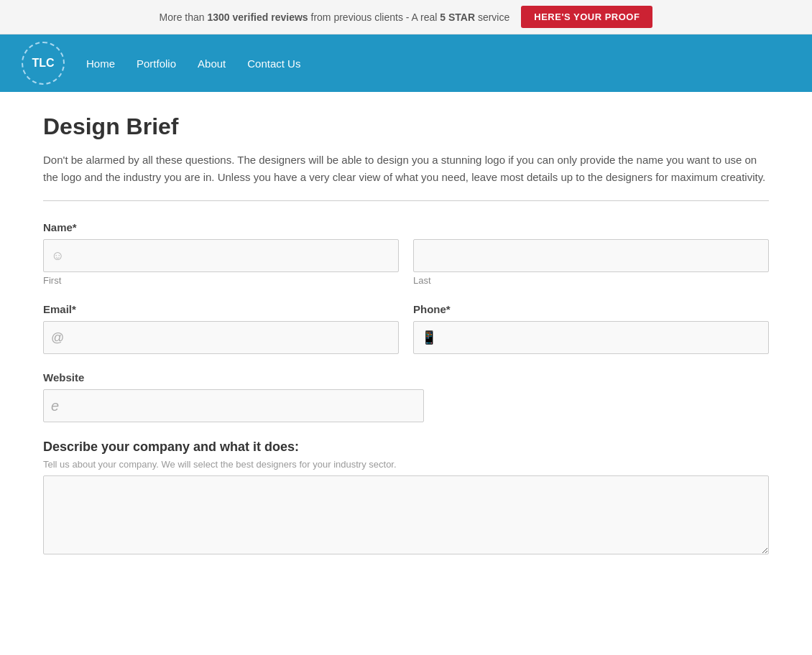 The height and width of the screenshot is (655, 812). I want to click on divider, so click(406, 201).